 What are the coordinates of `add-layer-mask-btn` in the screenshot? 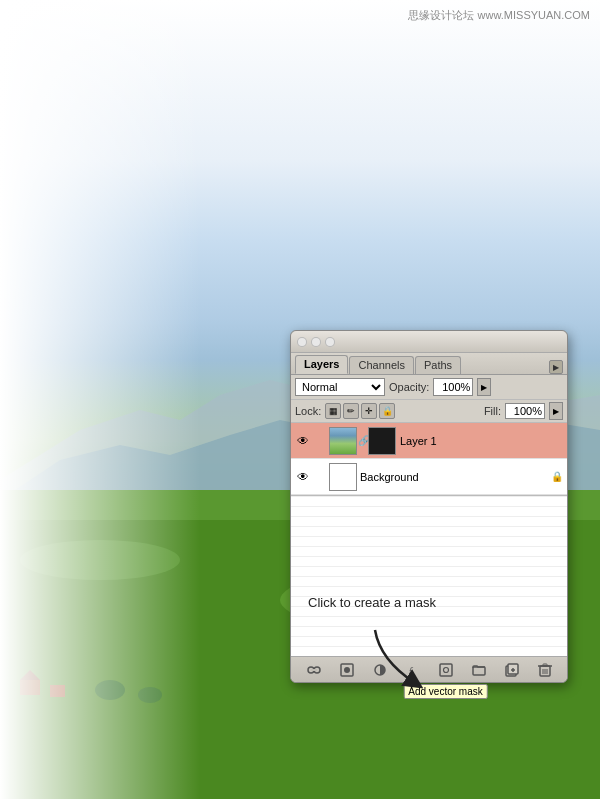 It's located at (347, 670).